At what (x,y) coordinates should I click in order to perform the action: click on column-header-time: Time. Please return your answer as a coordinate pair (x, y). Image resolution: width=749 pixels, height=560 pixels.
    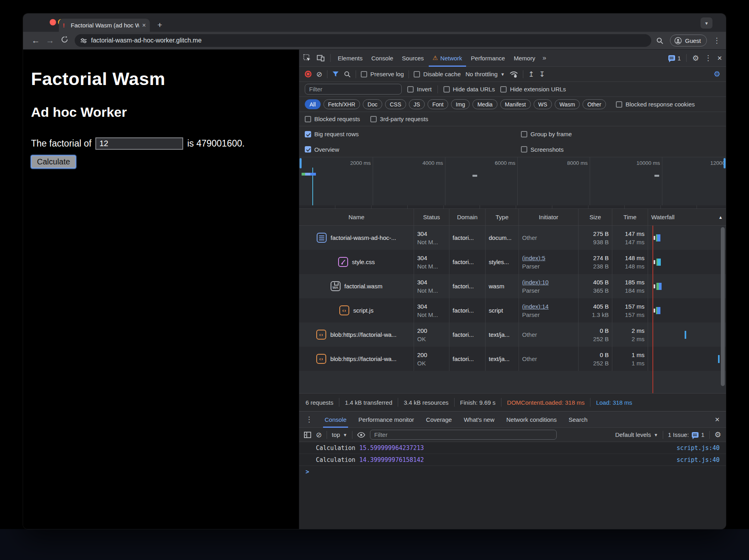
    Looking at the image, I should click on (630, 217).